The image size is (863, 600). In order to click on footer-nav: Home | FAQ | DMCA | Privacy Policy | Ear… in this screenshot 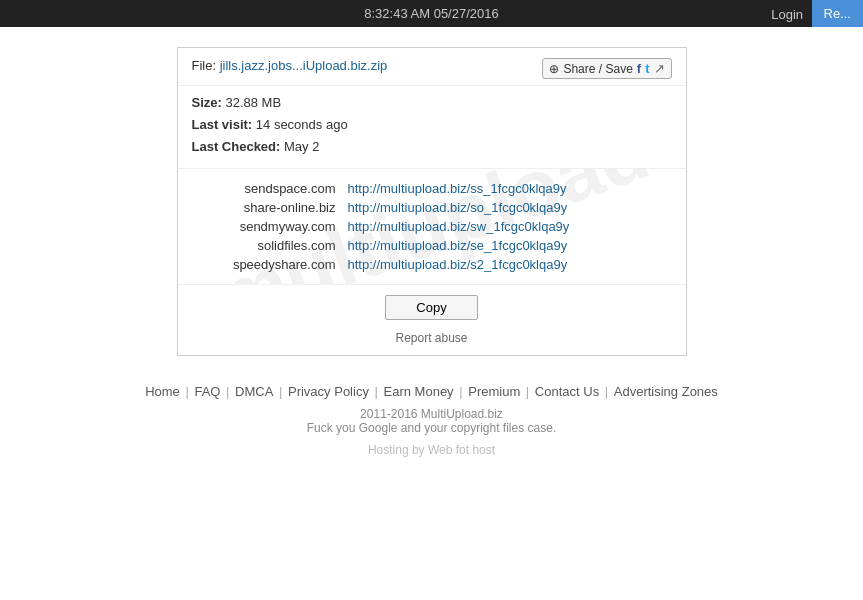, I will do `click(432, 392)`.